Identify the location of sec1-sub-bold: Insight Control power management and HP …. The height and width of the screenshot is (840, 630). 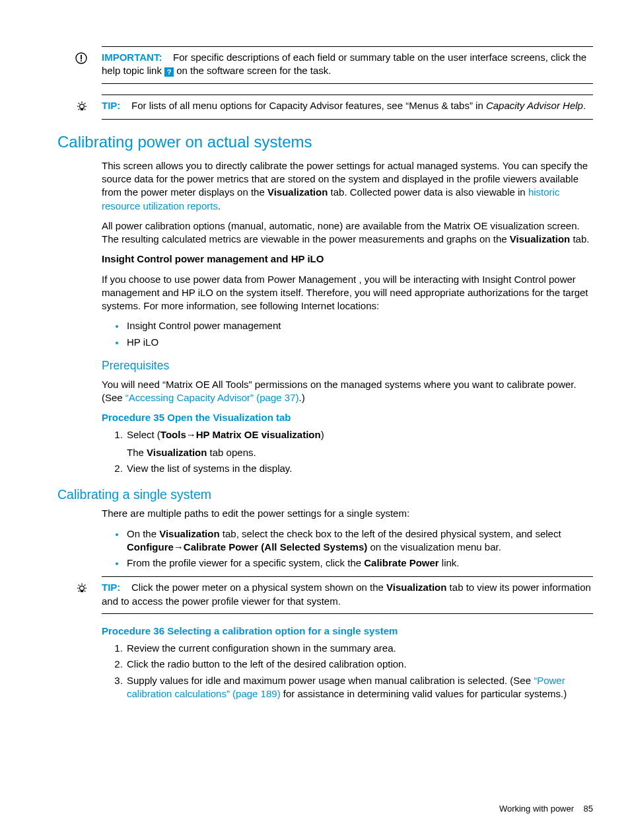
(347, 259).